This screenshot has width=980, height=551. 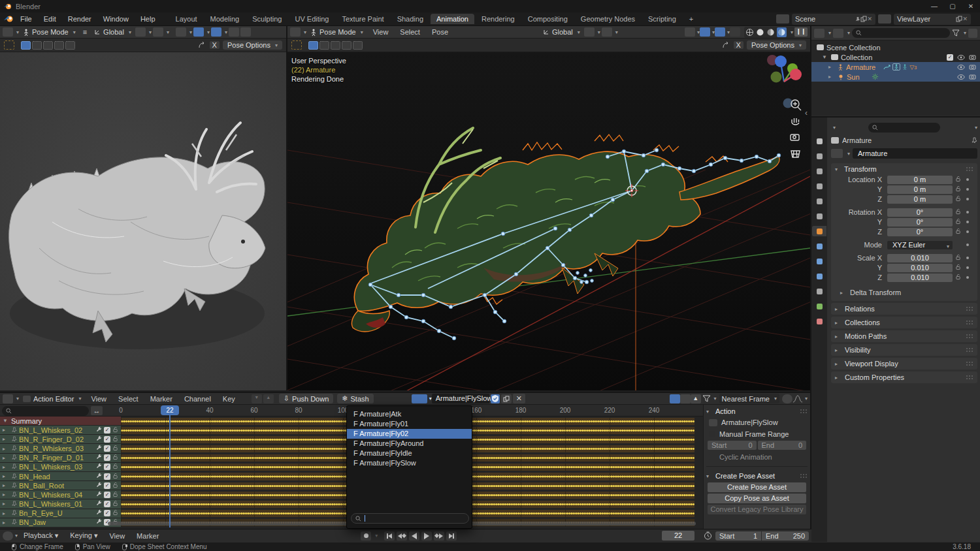 What do you see at coordinates (257, 399) in the screenshot?
I see `move-down-icon: ▾` at bounding box center [257, 399].